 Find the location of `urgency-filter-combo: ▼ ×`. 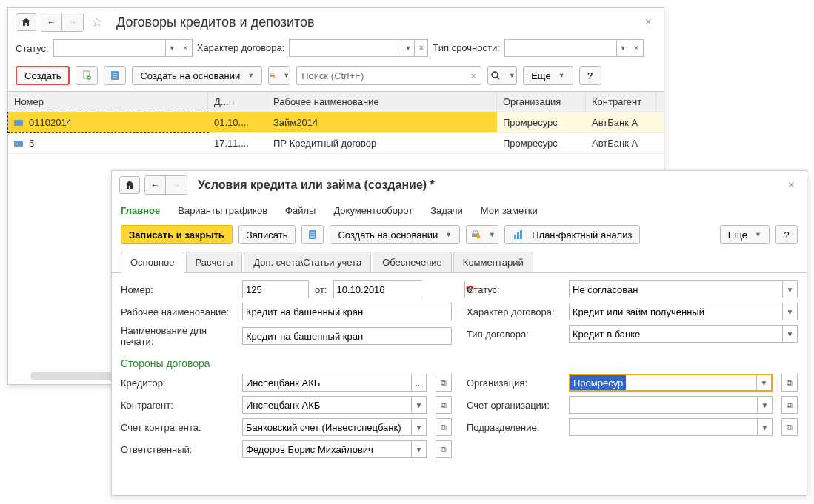

urgency-filter-combo: ▼ × is located at coordinates (574, 48).